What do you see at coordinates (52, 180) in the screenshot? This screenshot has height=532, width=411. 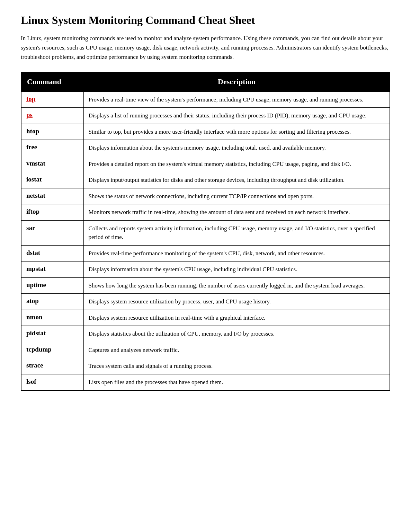 I see `command-cell: iostat` at bounding box center [52, 180].